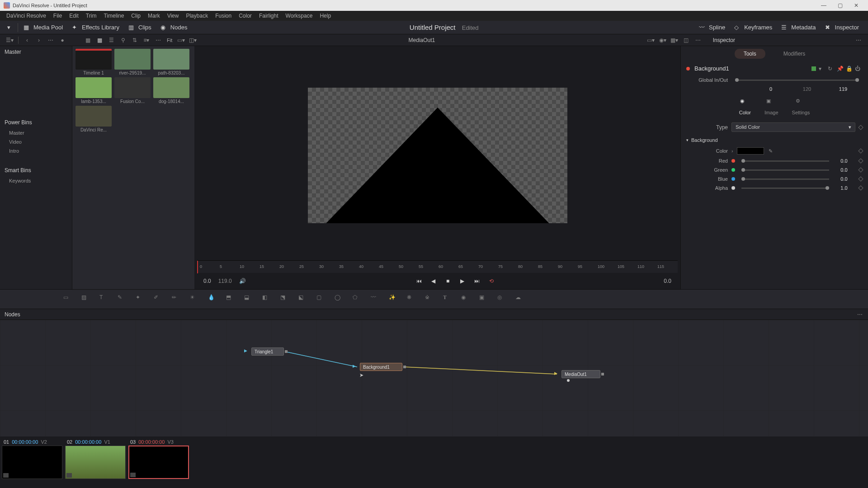 The width and height of the screenshot is (868, 488). I want to click on loop-icon: ⟲, so click(491, 281).